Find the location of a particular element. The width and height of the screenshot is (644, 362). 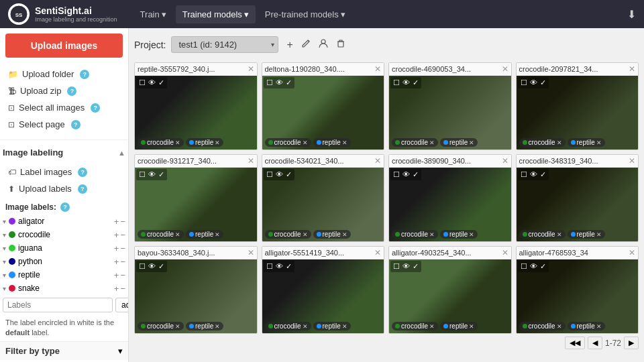

upload-labels-help: ? is located at coordinates (83, 189).